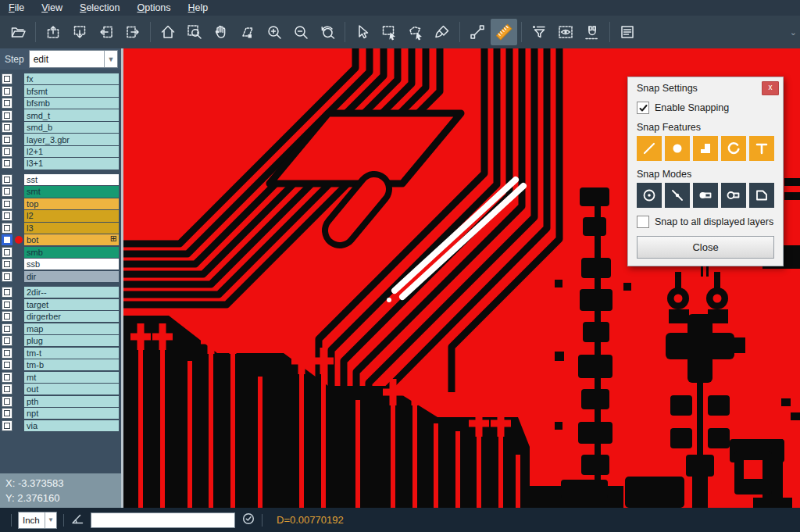  I want to click on layer-row-npt: npt, so click(61, 413).